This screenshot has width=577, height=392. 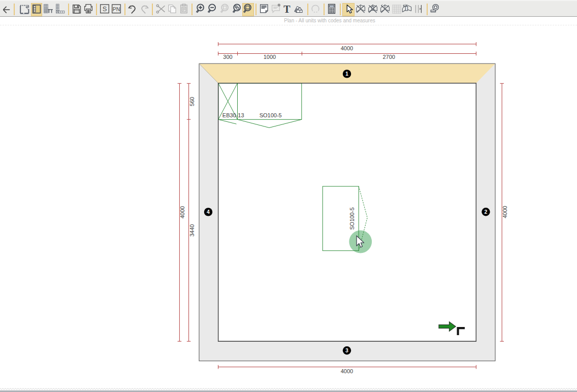 I want to click on svg-text: 4, so click(x=208, y=212).